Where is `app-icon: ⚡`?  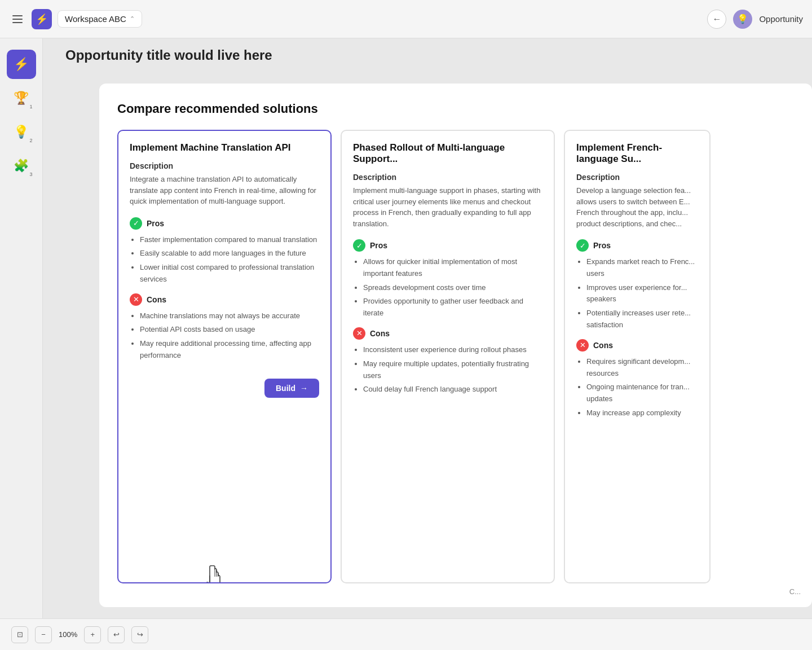
app-icon: ⚡ is located at coordinates (42, 19).